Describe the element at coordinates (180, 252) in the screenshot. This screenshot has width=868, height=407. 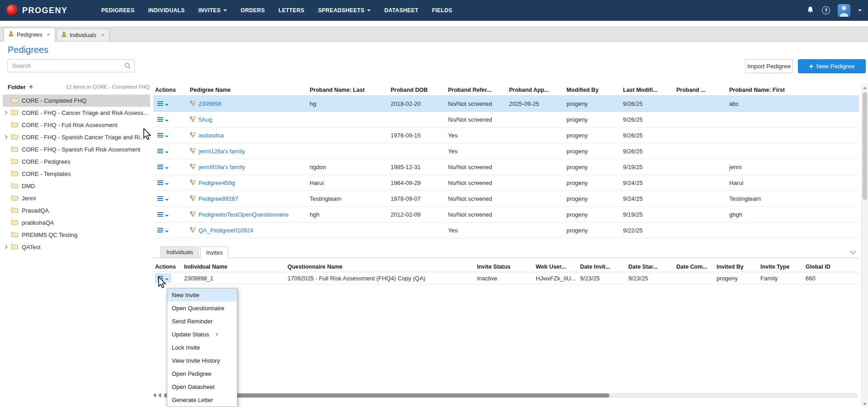
I see `panel-tab: Individuals` at that location.